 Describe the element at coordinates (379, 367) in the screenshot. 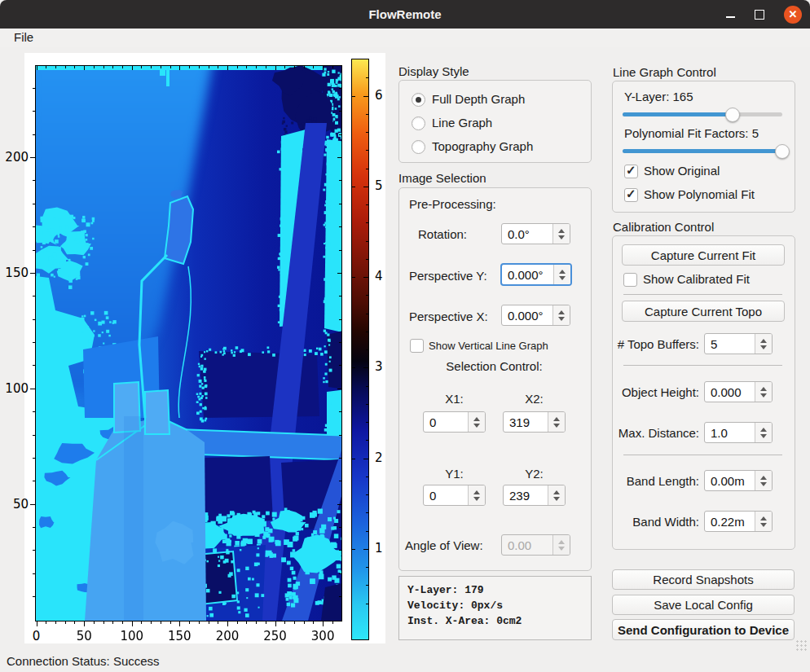

I see `colorbar-tick-label: 3` at that location.